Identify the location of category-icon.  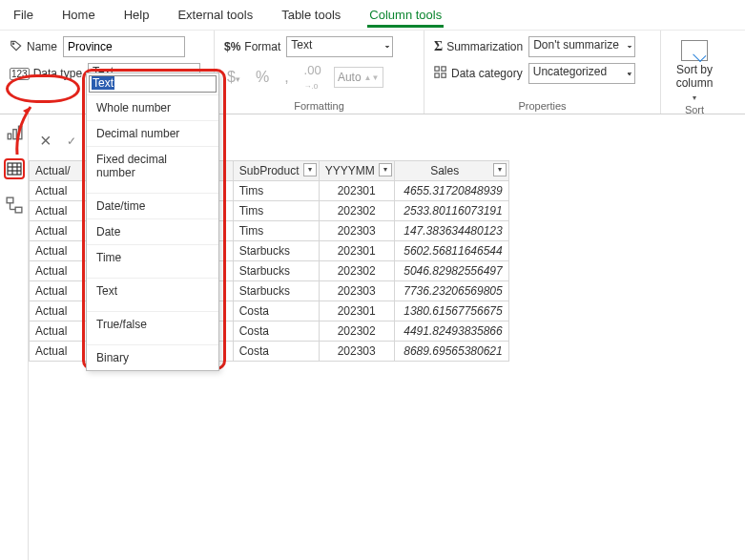
(441, 74).